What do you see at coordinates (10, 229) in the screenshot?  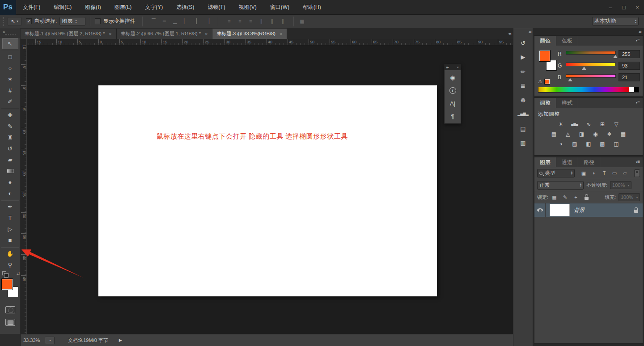 I see `path-selection-tool: ▷` at bounding box center [10, 229].